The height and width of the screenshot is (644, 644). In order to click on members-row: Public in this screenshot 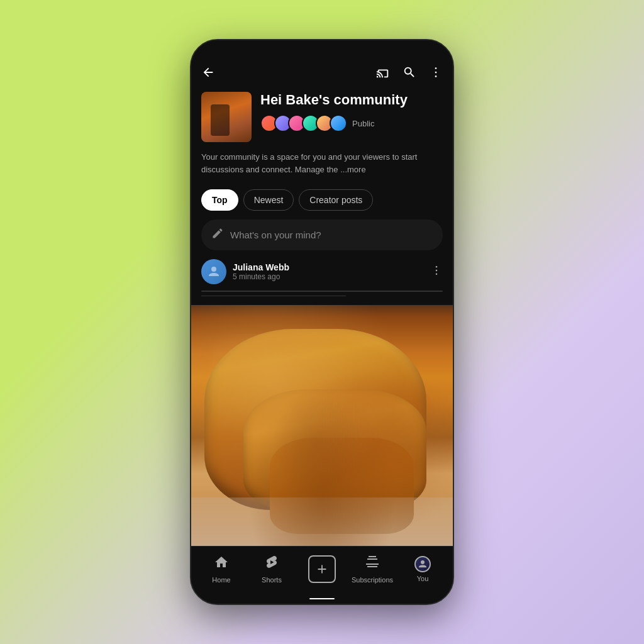, I will do `click(352, 123)`.